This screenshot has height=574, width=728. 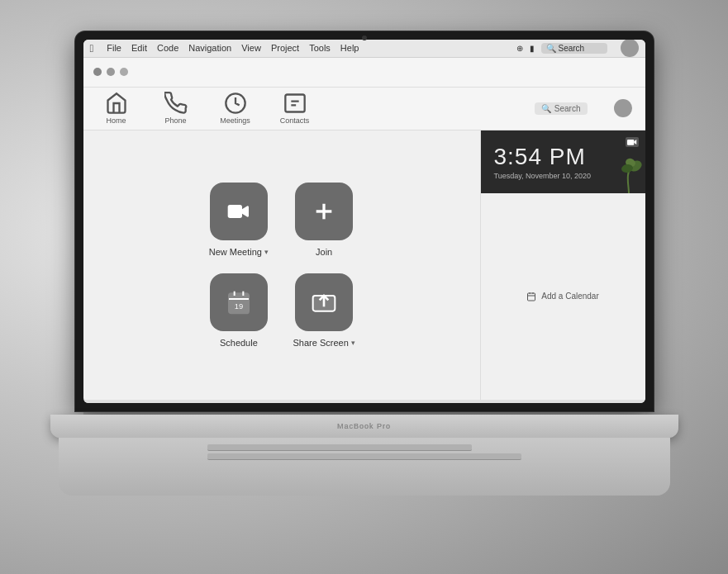 I want to click on toolbar-home: Home, so click(x=117, y=108).